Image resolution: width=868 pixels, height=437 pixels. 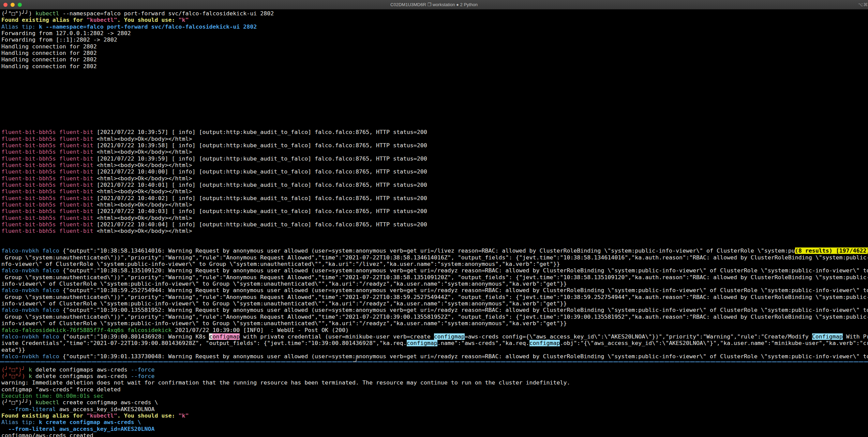 What do you see at coordinates (435, 14) in the screenshot?
I see `terminal-line: (╯°□°)╯╯) kubectl --namespace=falco port…` at bounding box center [435, 14].